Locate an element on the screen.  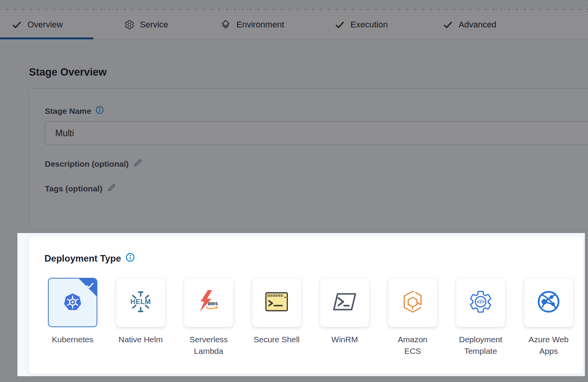
secure-shell-tile is located at coordinates (277, 303).